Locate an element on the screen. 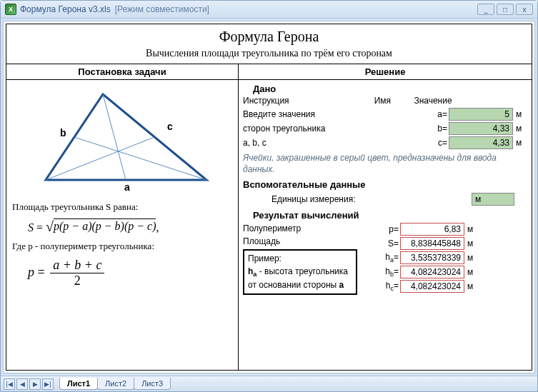 This screenshot has width=538, height=392. titlebar: X Формула Герона v3.xls [Режим совместим… is located at coordinates (269, 10).